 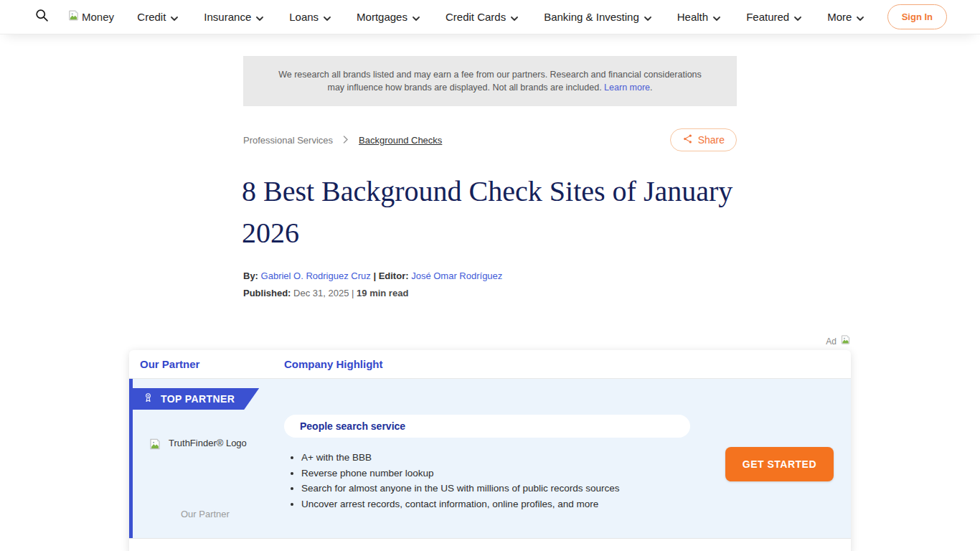 I want to click on nav-item-loans: Loans, so click(x=310, y=17).